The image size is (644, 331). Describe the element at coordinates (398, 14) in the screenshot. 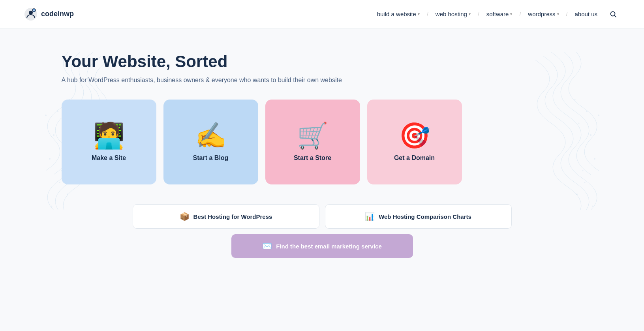

I see `nav-item-build-website: build a website ▾` at that location.